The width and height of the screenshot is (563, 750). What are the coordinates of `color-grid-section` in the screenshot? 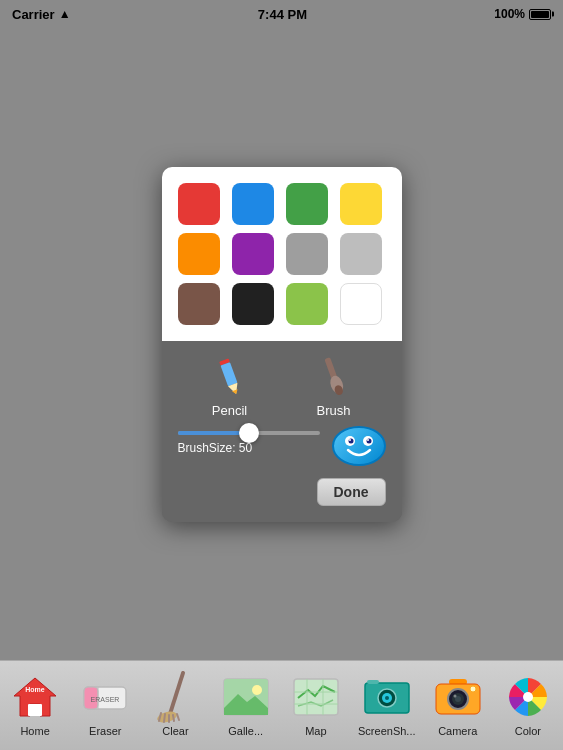 It's located at (282, 254).